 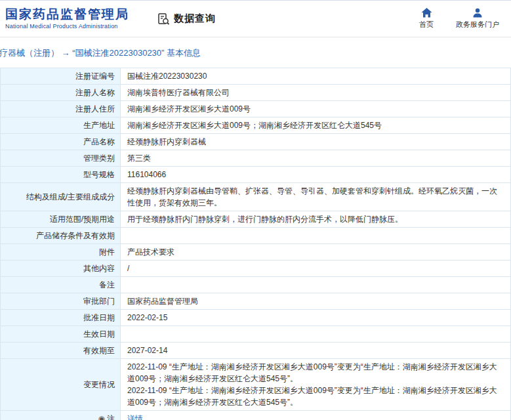 I want to click on agency-name-en: National Medical Products Administration, so click(x=67, y=26).